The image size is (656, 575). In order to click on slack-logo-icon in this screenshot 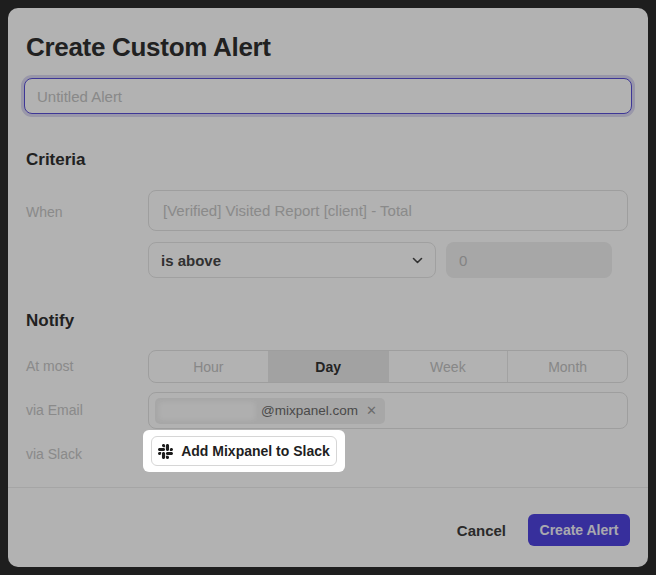, I will do `click(166, 452)`.